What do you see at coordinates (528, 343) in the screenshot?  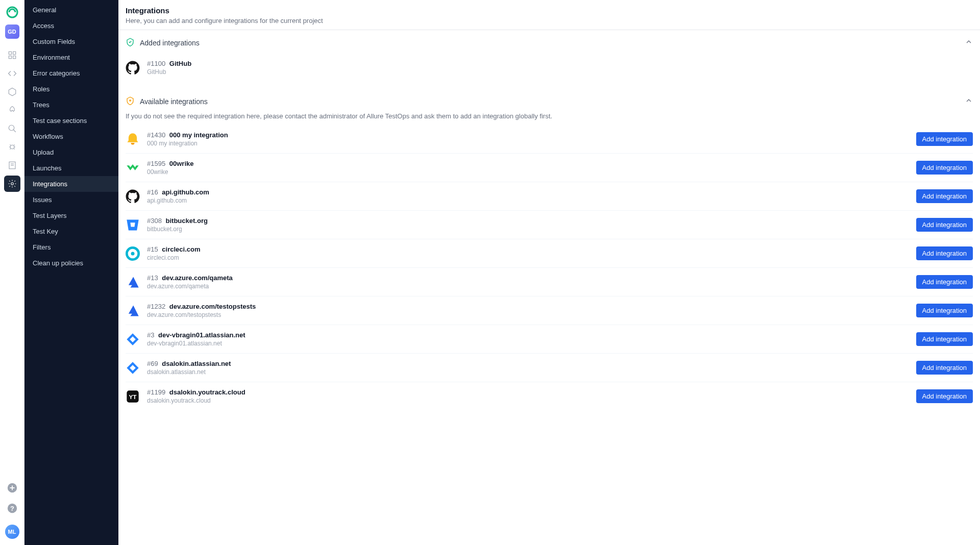 I see `integration-subtitle: dev-vbragin01.atlassian.net` at bounding box center [528, 343].